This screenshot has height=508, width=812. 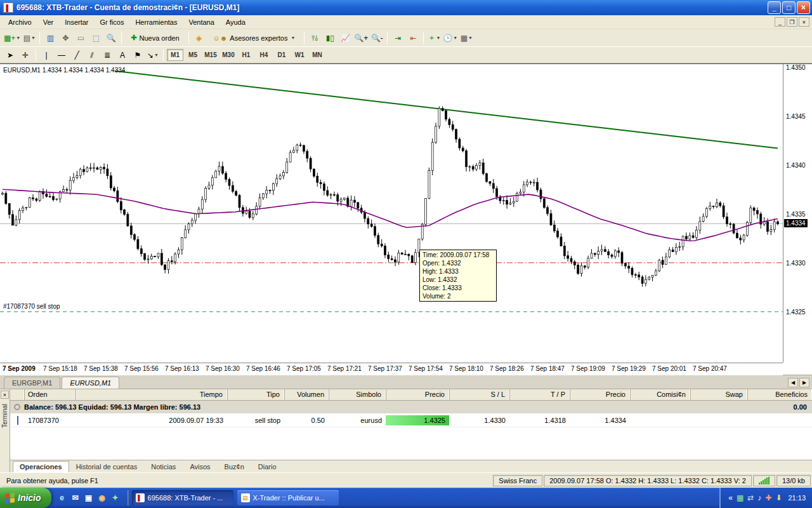 I want to click on task-x-trader-web: ▤ X-Trader :: Publicar u..., so click(x=288, y=498).